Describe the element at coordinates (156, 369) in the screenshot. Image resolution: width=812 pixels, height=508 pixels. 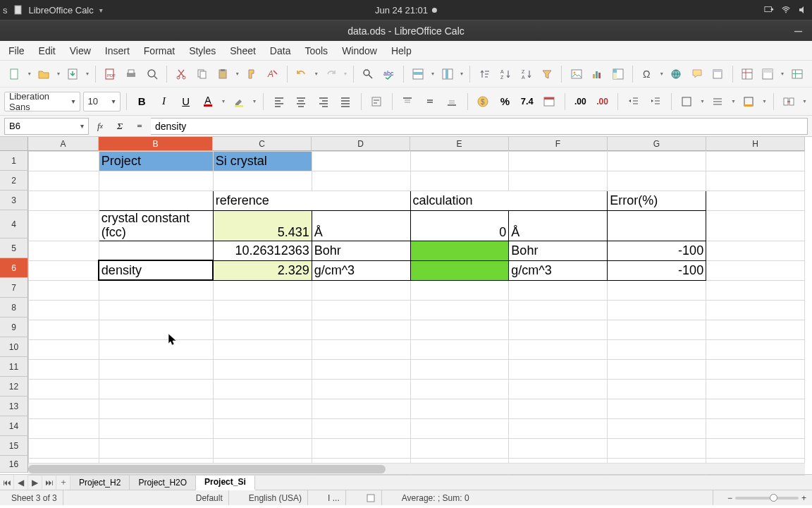
I see `cell-B11` at that location.